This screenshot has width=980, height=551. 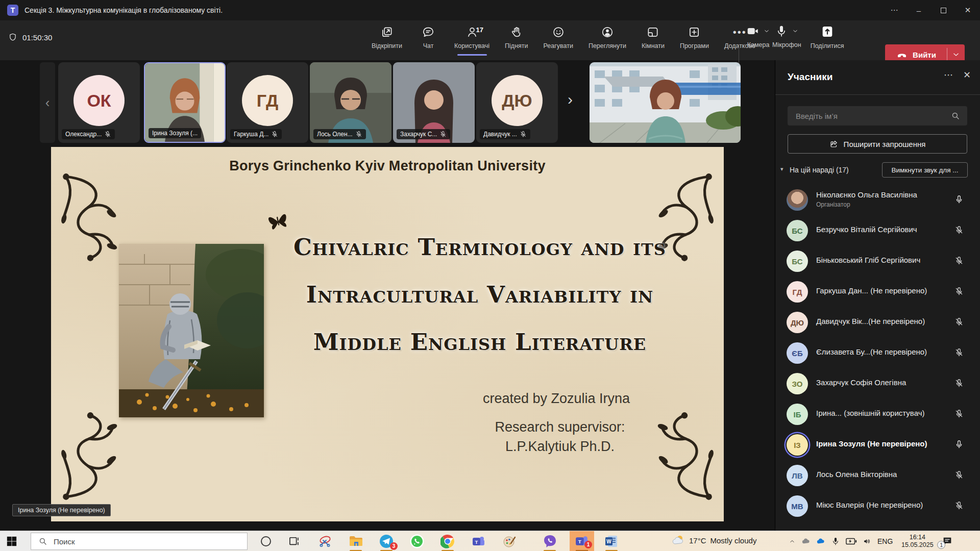 I want to click on onedrive-icon, so click(x=821, y=541).